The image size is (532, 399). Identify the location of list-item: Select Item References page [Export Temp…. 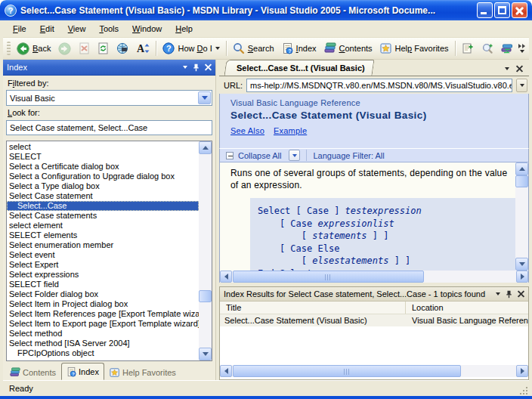
(103, 314).